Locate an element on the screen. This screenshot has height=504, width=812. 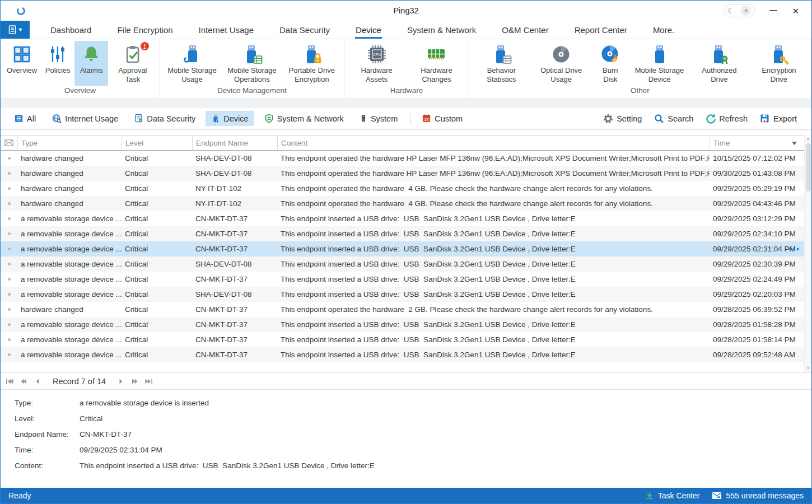
theme-toggle: ☾ ☀ is located at coordinates (739, 11).